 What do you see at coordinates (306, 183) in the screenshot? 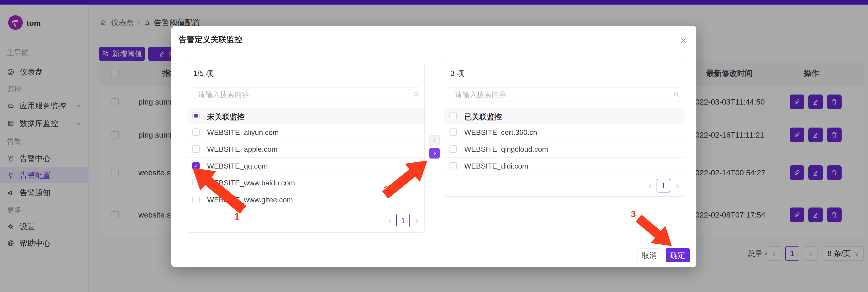
I see `list-item: WEBSITE_www.baidu.com` at bounding box center [306, 183].